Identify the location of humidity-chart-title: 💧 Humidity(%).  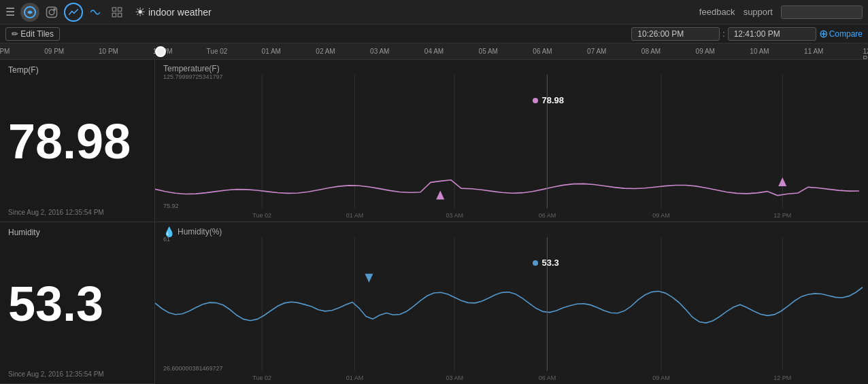
(193, 232).